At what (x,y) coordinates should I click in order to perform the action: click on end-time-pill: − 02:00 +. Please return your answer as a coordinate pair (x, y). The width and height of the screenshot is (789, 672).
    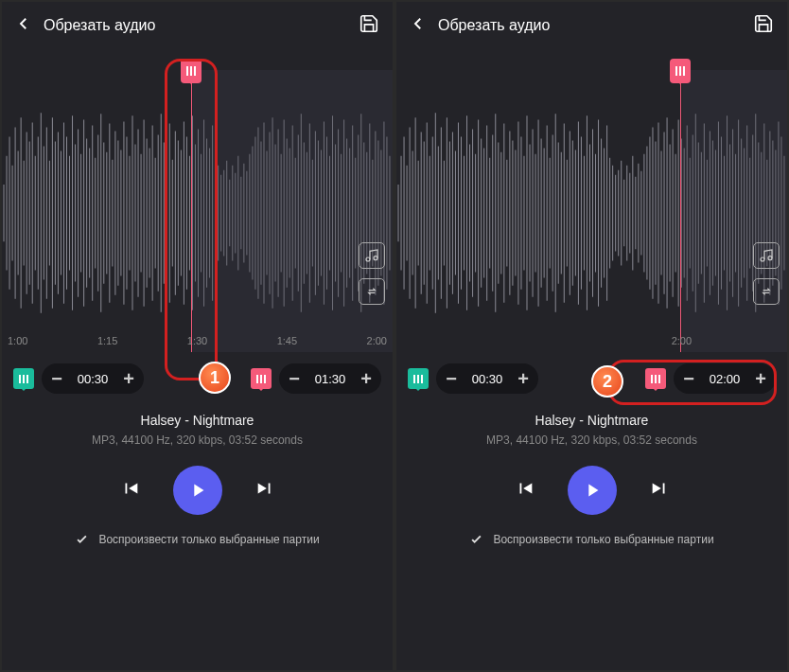
    Looking at the image, I should click on (725, 379).